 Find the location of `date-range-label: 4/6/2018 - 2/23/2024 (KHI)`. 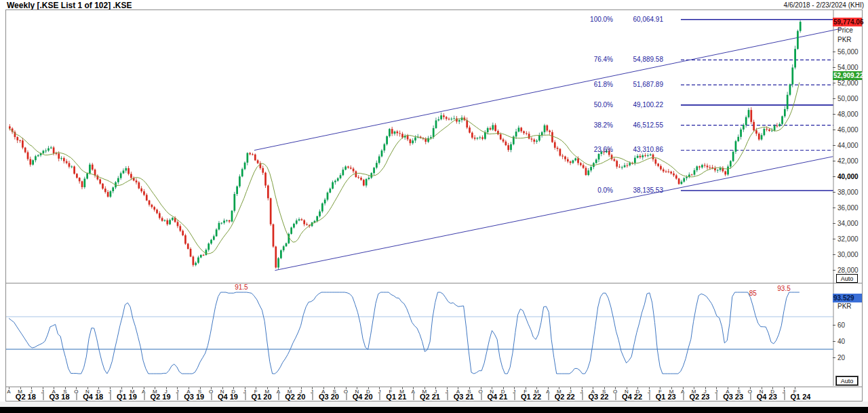

date-range-label: 4/6/2018 - 2/23/2024 (KHI) is located at coordinates (824, 5).